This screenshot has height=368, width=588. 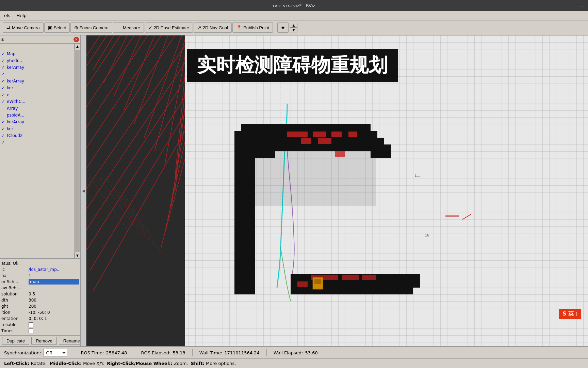 I want to click on duplicate-button: Duplicate, so click(x=16, y=341).